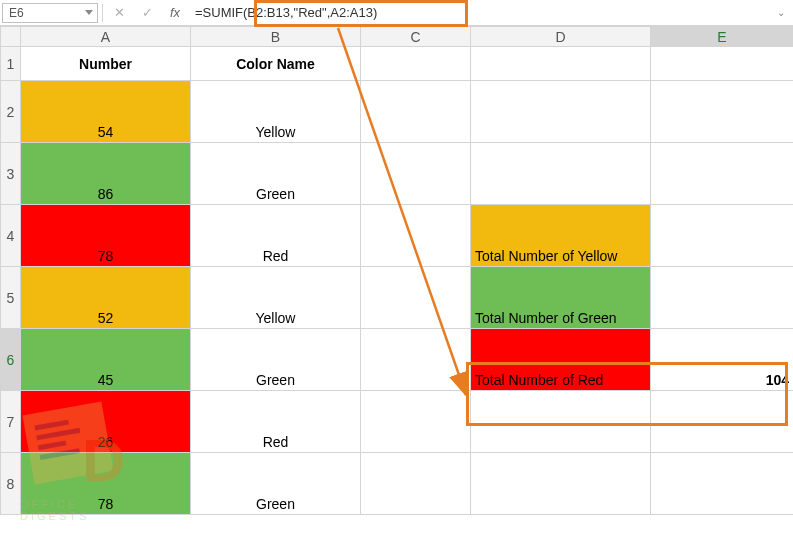  Describe the element at coordinates (106, 298) in the screenshot. I see `cell-A5: 52` at that location.